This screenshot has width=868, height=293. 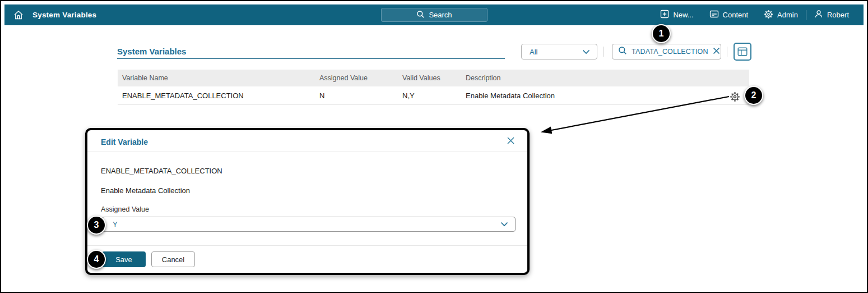 What do you see at coordinates (96, 225) in the screenshot?
I see `callout-3: 3` at bounding box center [96, 225].